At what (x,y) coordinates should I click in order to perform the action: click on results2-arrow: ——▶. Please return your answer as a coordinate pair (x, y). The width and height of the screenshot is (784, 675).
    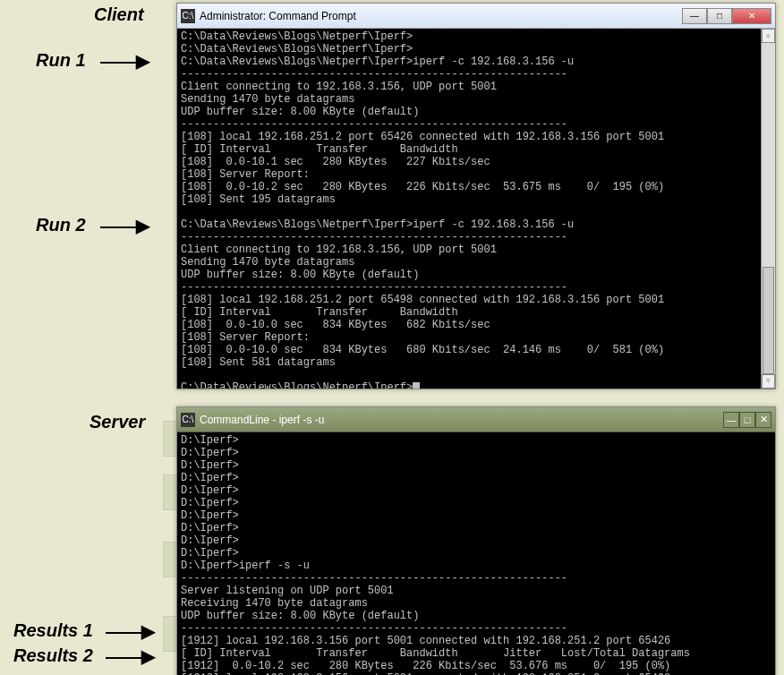
    Looking at the image, I should click on (131, 656).